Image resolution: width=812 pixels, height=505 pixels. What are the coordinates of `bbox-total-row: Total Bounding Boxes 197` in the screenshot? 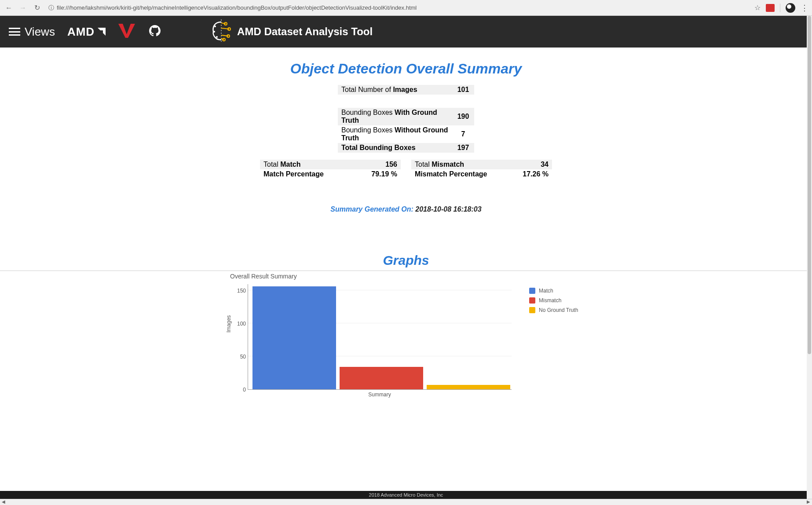 It's located at (406, 148).